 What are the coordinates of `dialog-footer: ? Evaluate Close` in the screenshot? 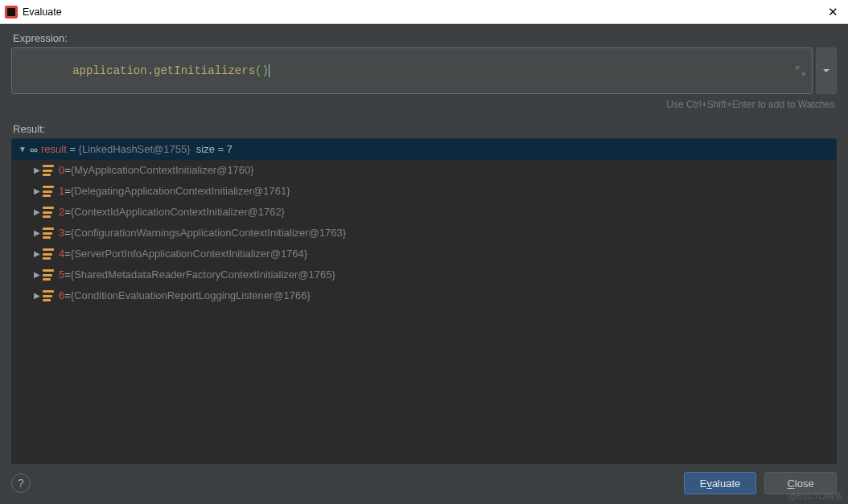 It's located at (424, 483).